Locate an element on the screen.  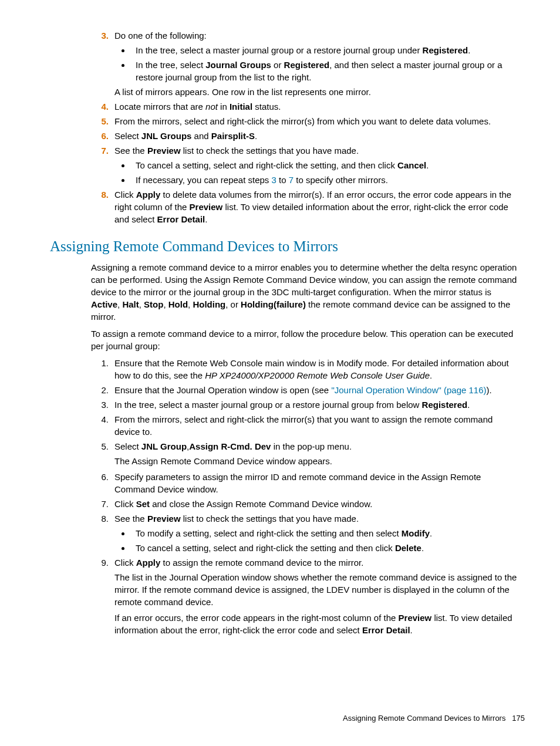
sub-bullets: To cancel a setting, select and right-cl… is located at coordinates (317, 173).